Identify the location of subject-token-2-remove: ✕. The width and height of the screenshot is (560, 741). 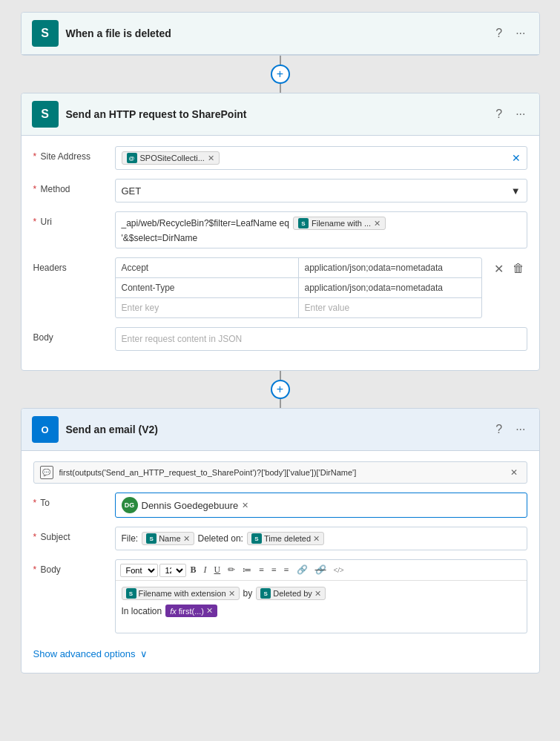
(316, 539).